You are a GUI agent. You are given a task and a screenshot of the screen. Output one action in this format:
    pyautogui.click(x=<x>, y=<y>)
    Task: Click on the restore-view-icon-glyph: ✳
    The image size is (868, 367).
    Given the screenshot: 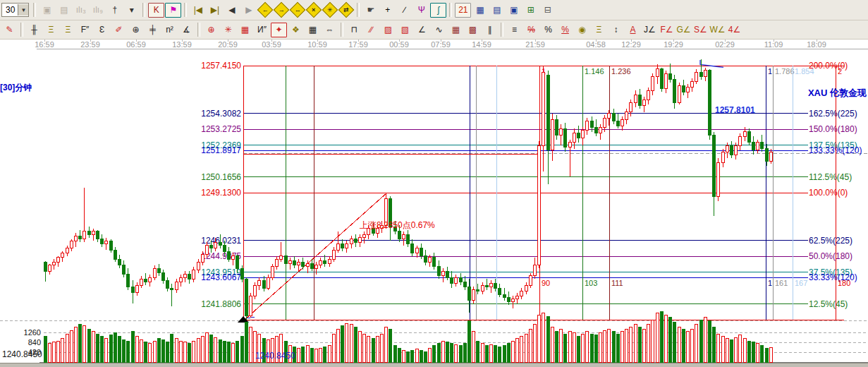 What is the action you would take?
    pyautogui.click(x=331, y=10)
    